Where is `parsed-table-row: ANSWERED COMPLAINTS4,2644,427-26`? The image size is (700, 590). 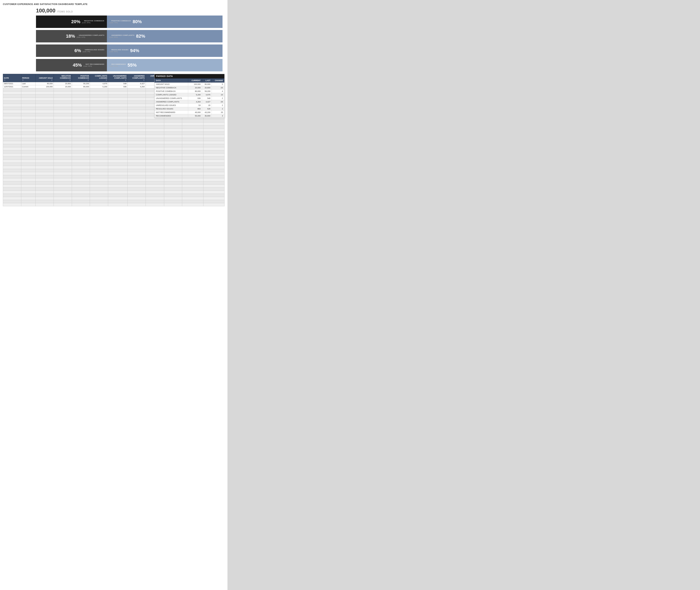 parsed-table-row: ANSWERED COMPLAINTS4,2644,427-26 is located at coordinates (190, 102).